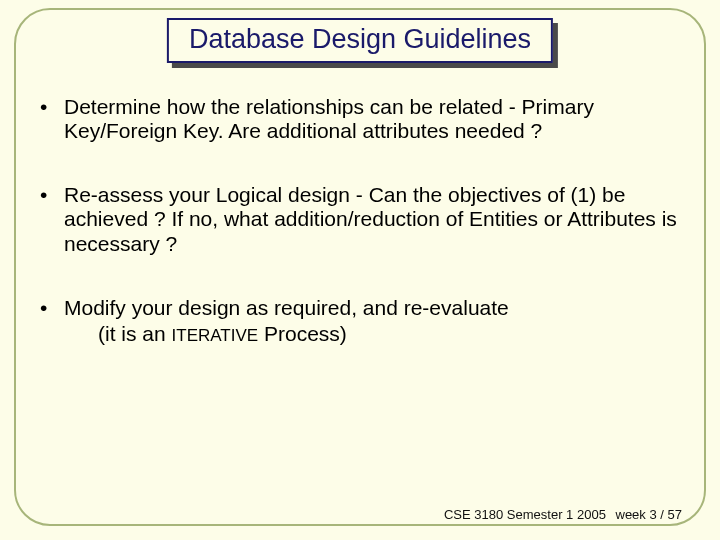  Describe the element at coordinates (286, 308) in the screenshot. I see `bullet3-line1: Modify your design as required, and re-e…` at that location.